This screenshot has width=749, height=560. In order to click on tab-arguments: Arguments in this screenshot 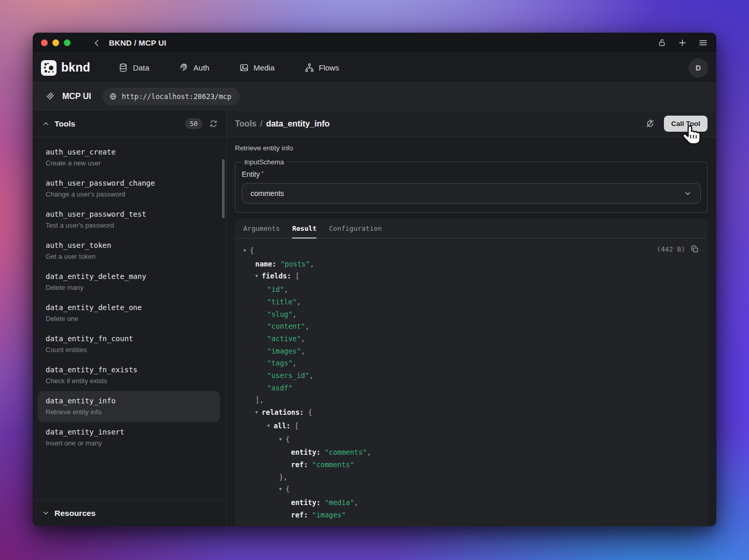, I will do `click(261, 228)`.